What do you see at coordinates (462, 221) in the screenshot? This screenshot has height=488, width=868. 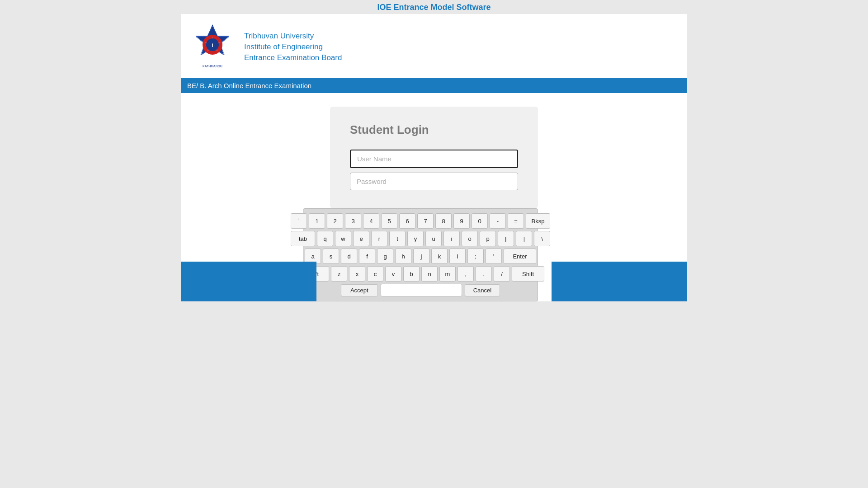 I see `kb-key-9: 9` at bounding box center [462, 221].